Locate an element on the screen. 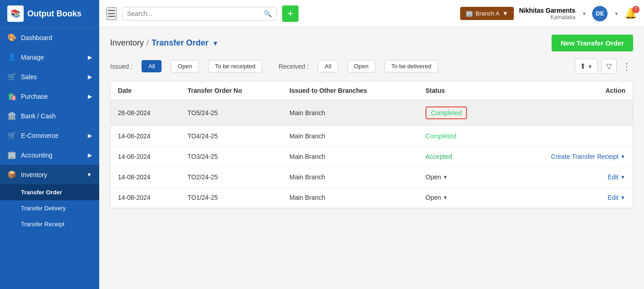 This screenshot has height=289, width=644. bank-icon: 🏛️ is located at coordinates (12, 116).